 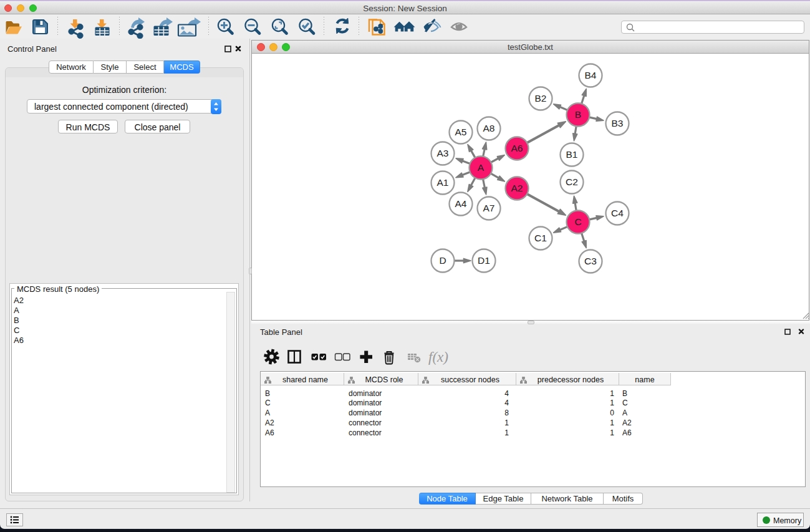 I want to click on svg-text: B, so click(x=578, y=115).